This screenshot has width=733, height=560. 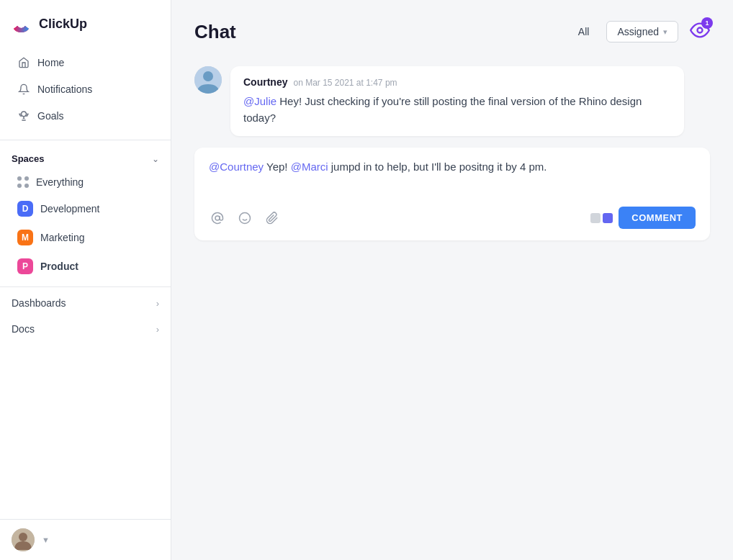 What do you see at coordinates (63, 24) in the screenshot?
I see `app-name: ClickUp` at bounding box center [63, 24].